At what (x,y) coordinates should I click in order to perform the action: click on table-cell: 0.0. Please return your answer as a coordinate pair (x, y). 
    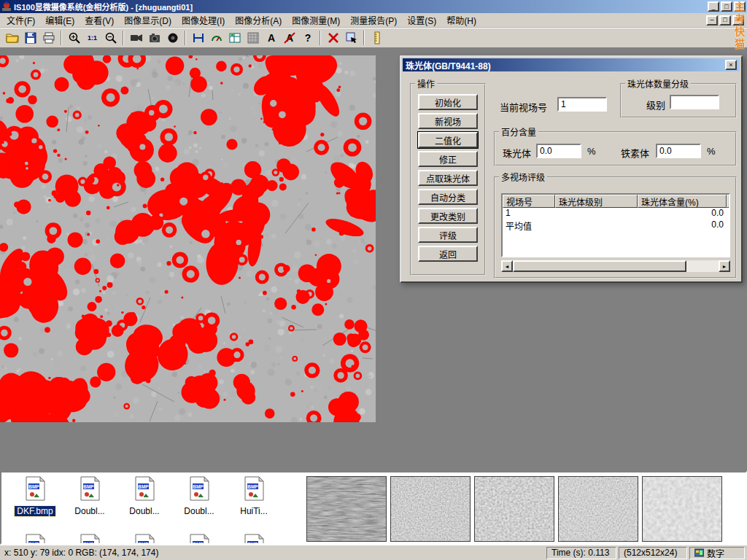
    Looking at the image, I should click on (682, 225).